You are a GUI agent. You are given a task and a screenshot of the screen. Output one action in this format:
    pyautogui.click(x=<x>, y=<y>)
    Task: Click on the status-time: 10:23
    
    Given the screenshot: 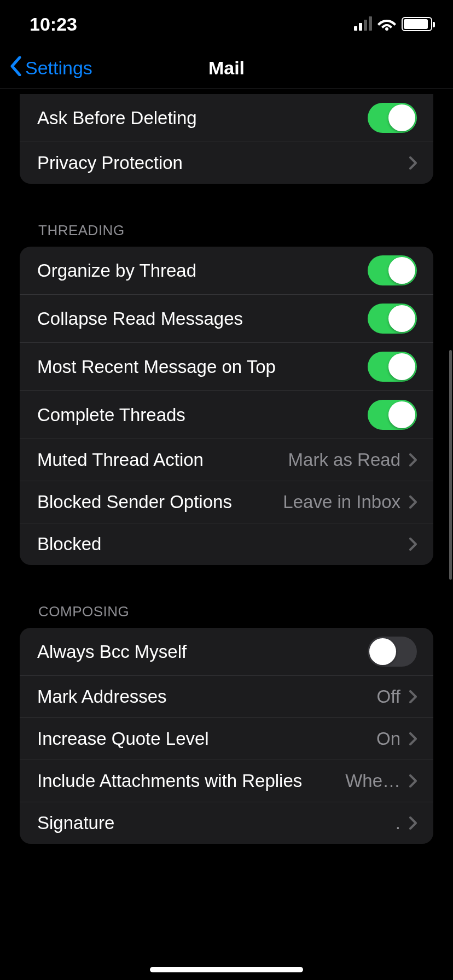 What is the action you would take?
    pyautogui.click(x=54, y=24)
    